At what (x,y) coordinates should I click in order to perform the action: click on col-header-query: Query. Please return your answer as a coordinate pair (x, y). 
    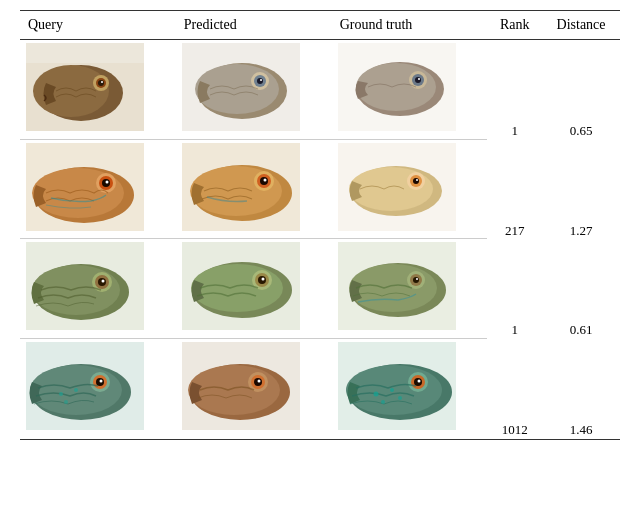
    Looking at the image, I should click on (98, 26).